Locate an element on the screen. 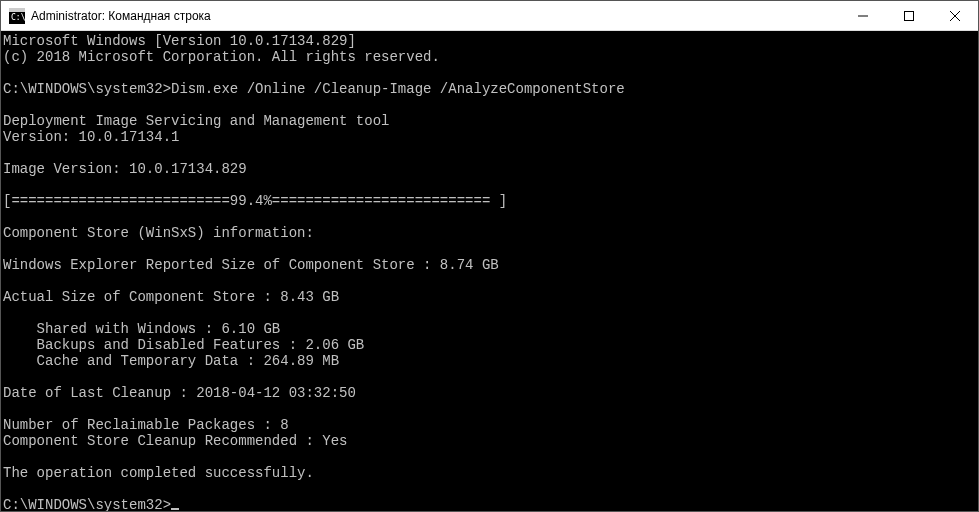 The image size is (979, 512). svg-text: C:\ is located at coordinates (18, 18).